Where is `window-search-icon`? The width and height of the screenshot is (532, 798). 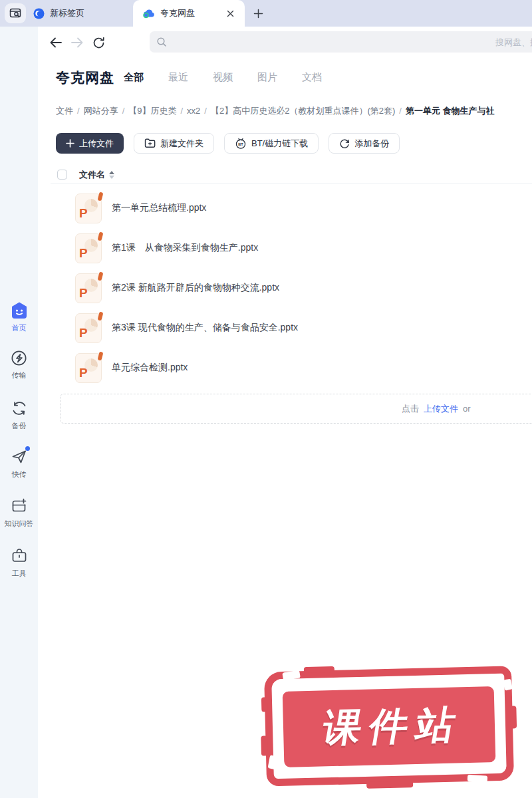
window-search-icon is located at coordinates (15, 13).